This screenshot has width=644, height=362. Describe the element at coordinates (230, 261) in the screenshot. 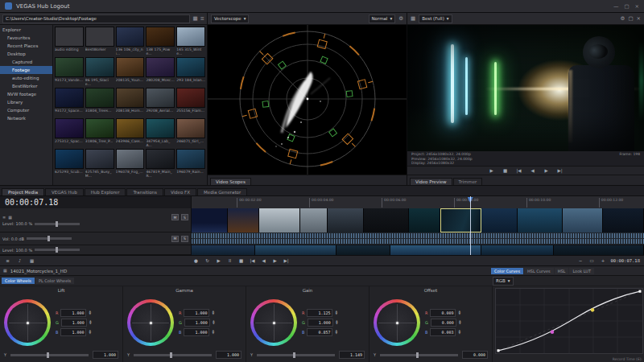

I see `transport-button: II` at that location.